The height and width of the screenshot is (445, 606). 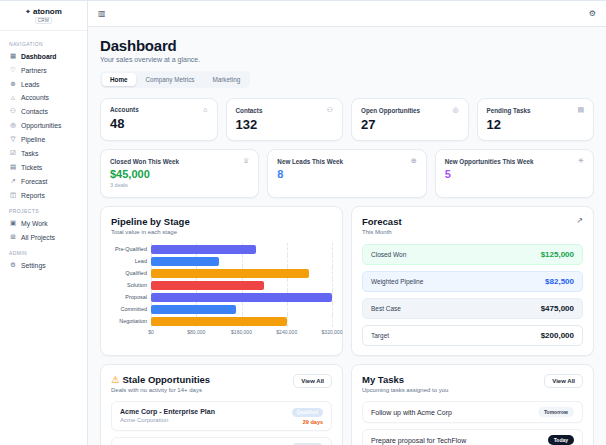 I want to click on stat-value: 132, so click(x=285, y=124).